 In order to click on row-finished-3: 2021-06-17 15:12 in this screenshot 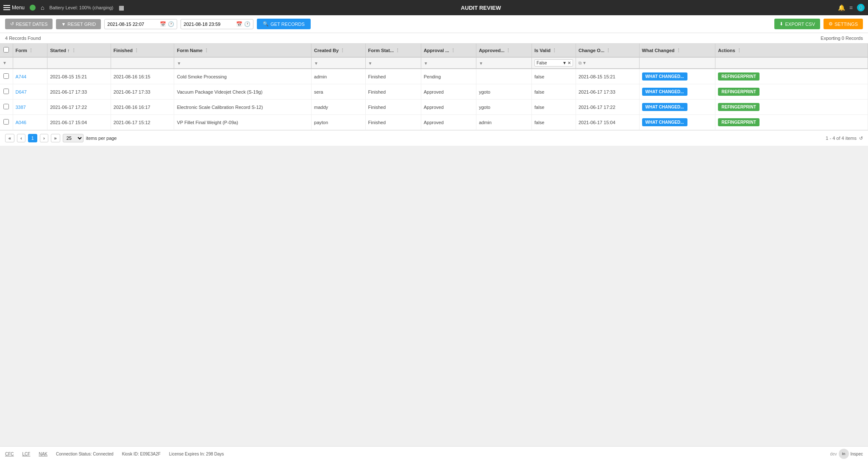, I will do `click(142, 122)`.